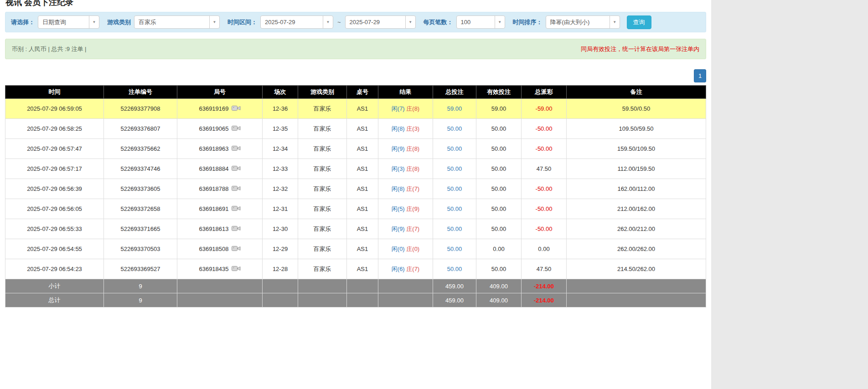  What do you see at coordinates (297, 22) in the screenshot?
I see `date-from-select: 2025-07-29 ▼` at bounding box center [297, 22].